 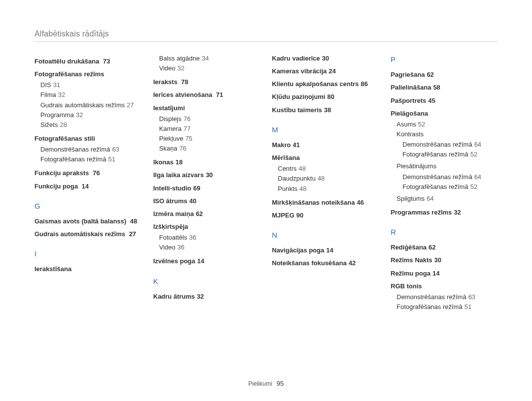 I want to click on item-label: Fotoattēls, so click(x=173, y=237).